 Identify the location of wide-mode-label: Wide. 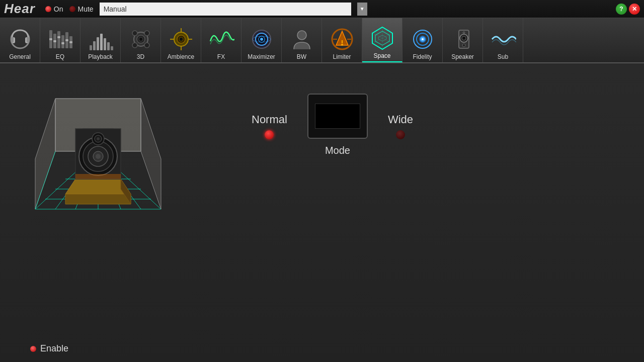
(400, 120).